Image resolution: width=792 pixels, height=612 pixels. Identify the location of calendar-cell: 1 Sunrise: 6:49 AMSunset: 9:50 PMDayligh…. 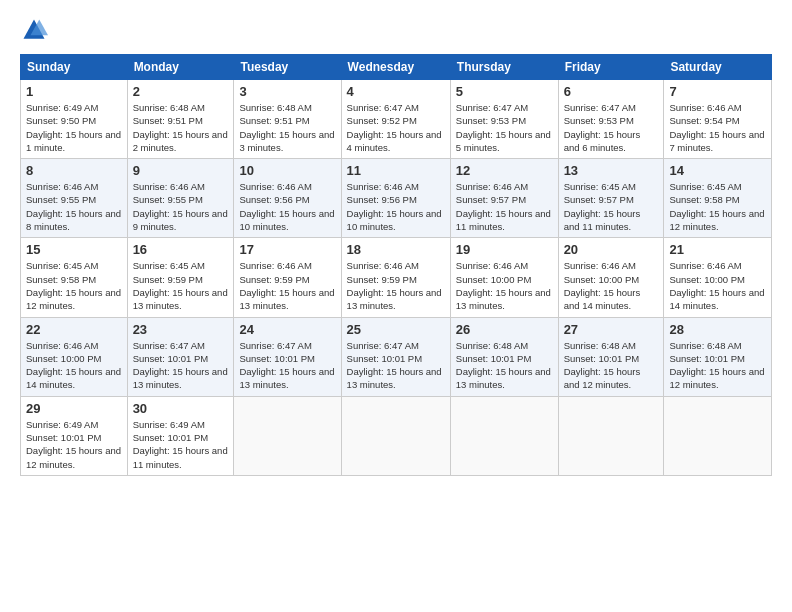
(74, 120).